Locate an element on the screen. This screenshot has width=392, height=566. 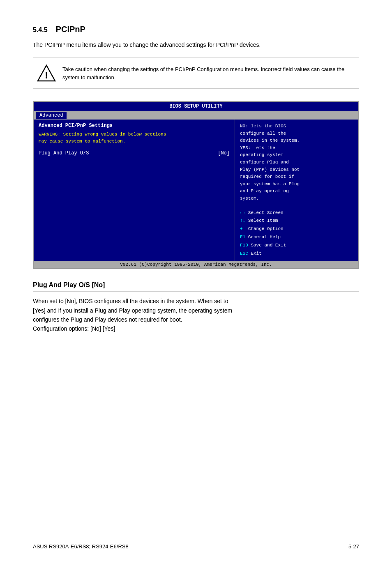
bios-warning: WARNING: Setting wrong values in below s… is located at coordinates (134, 138).